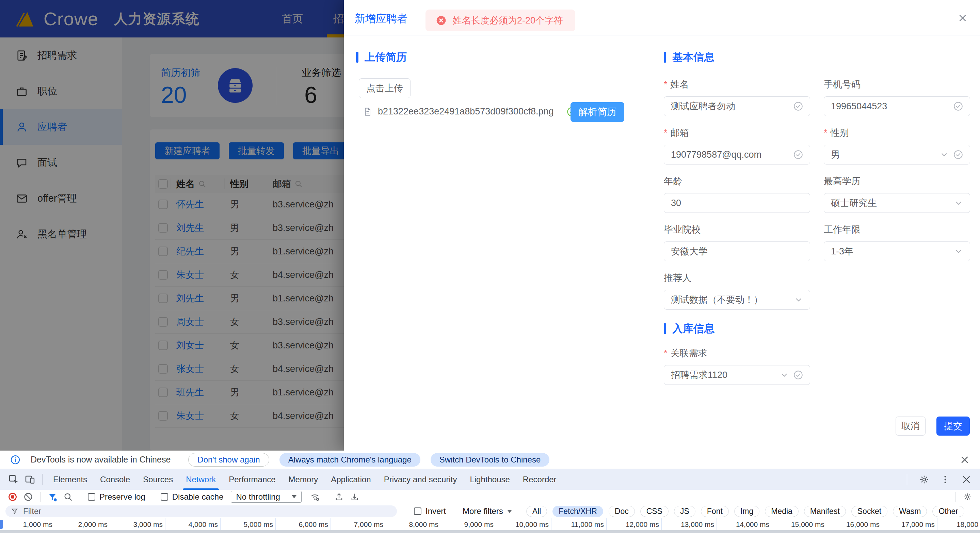 Image resolution: width=980 pixels, height=533 pixels. What do you see at coordinates (911, 426) in the screenshot?
I see `cancel-button: 取消` at bounding box center [911, 426].